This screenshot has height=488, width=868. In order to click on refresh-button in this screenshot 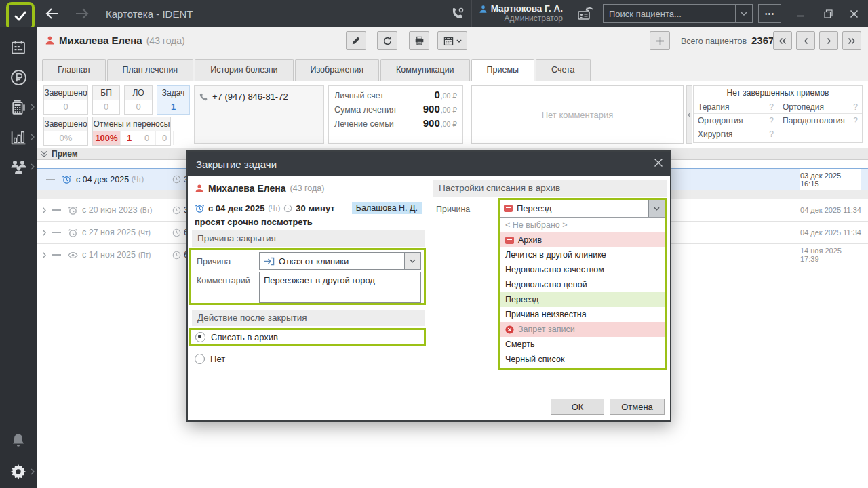, I will do `click(387, 41)`.